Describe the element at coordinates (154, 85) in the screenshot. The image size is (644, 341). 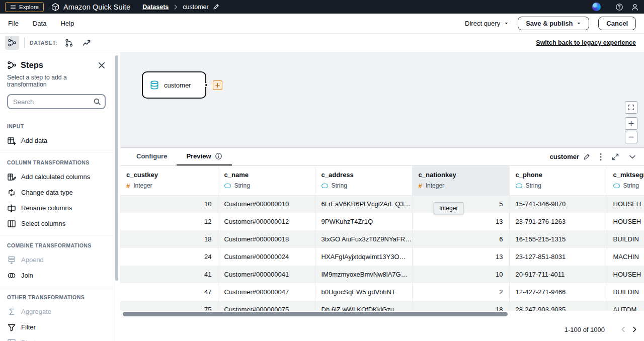
I see `database-icon` at that location.